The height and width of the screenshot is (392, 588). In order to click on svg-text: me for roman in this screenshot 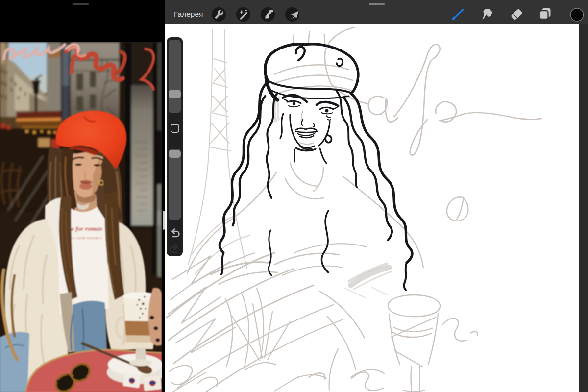, I will do `click(84, 228)`.